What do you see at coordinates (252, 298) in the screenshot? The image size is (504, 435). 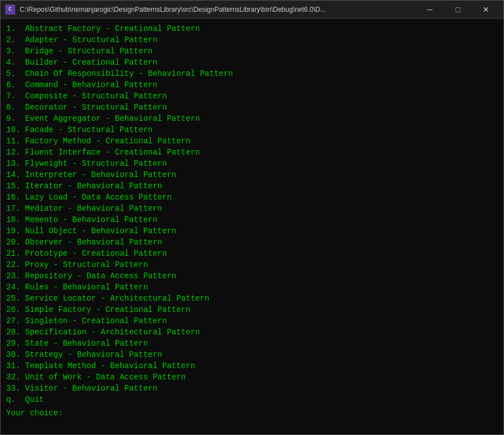 I see `list-item: 25. Service Locator - Architectural Patt…` at bounding box center [252, 298].